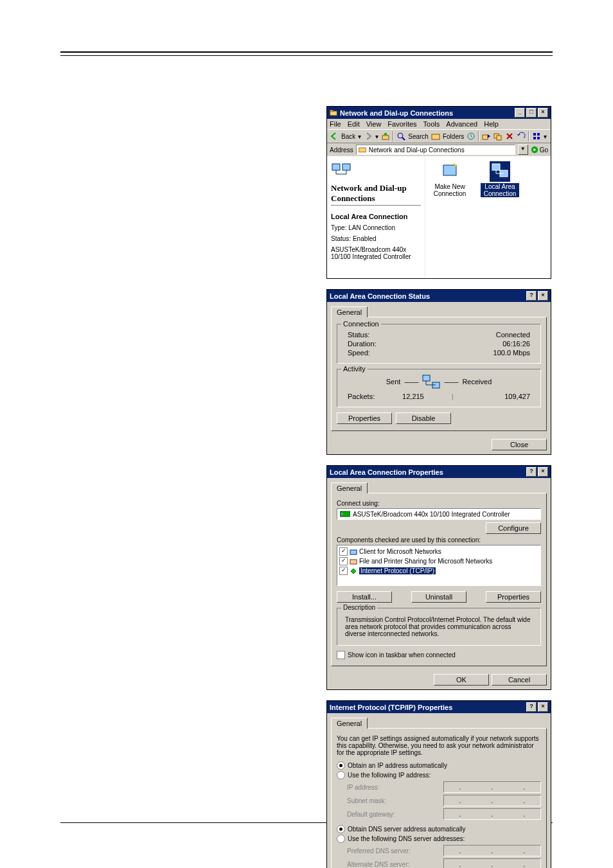 The width and height of the screenshot is (613, 868). Describe the element at coordinates (454, 136) in the screenshot. I see `folders-label: Folders` at that location.